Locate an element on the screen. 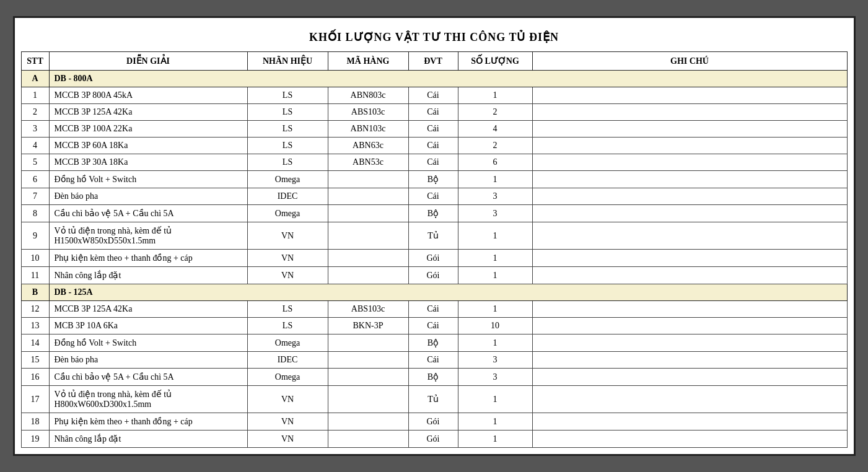  cell-stt: 3 is located at coordinates (35, 129).